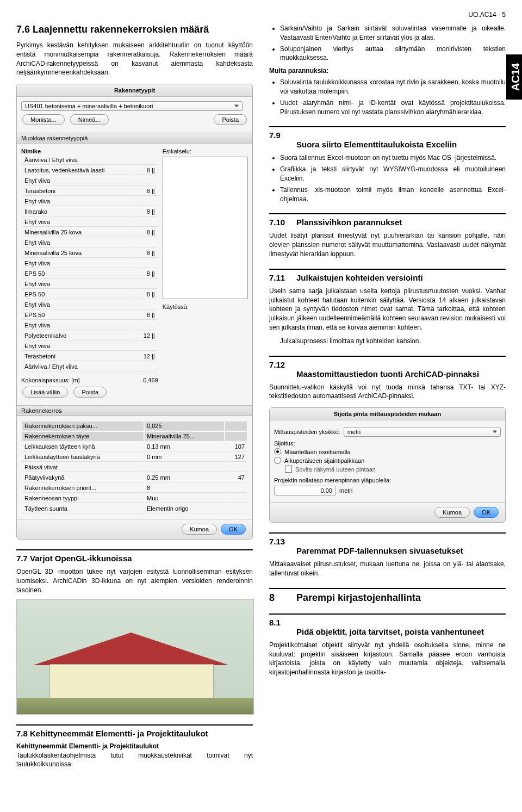 This screenshot has height=812, width=522. What do you see at coordinates (387, 309) in the screenshot?
I see `para-7-11a: Usein sama sarja julkaistaan useita kert…` at bounding box center [387, 309].